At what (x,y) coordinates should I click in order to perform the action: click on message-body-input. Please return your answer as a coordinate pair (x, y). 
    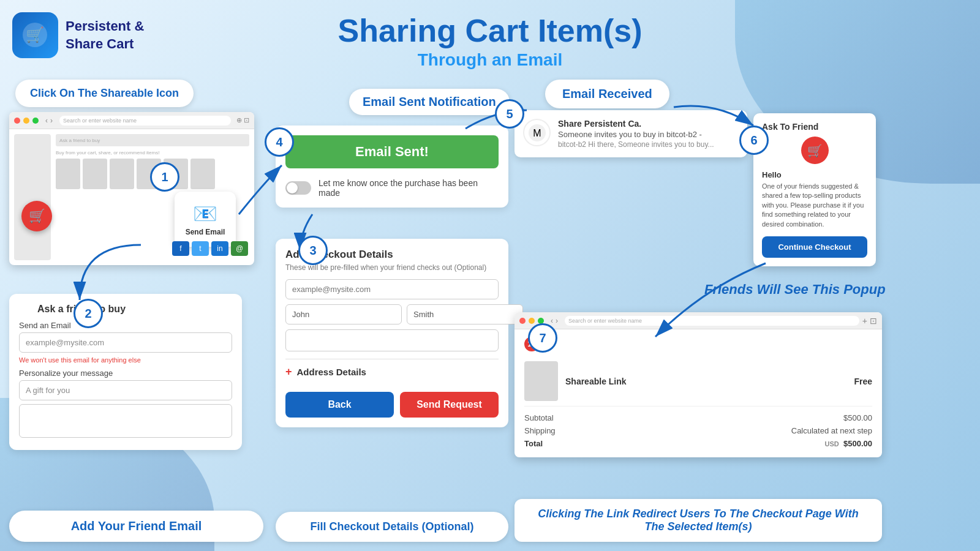
    Looking at the image, I should click on (126, 421).